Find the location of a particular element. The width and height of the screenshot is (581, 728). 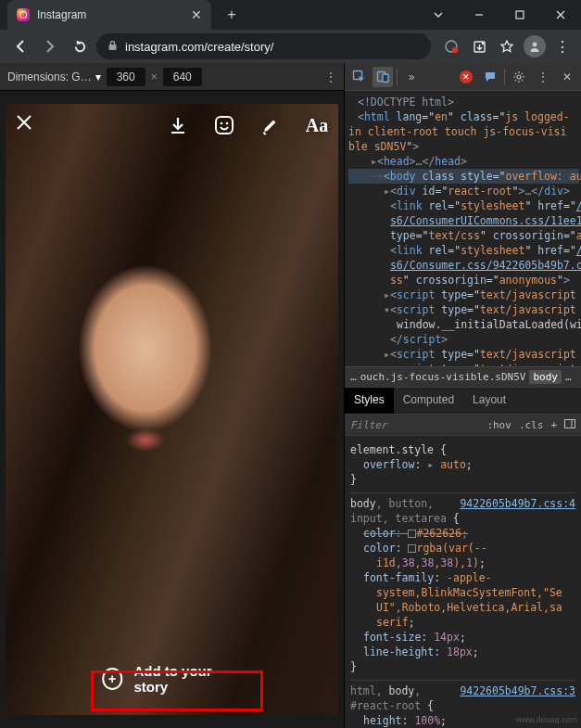

window-close-button is located at coordinates (561, 15).